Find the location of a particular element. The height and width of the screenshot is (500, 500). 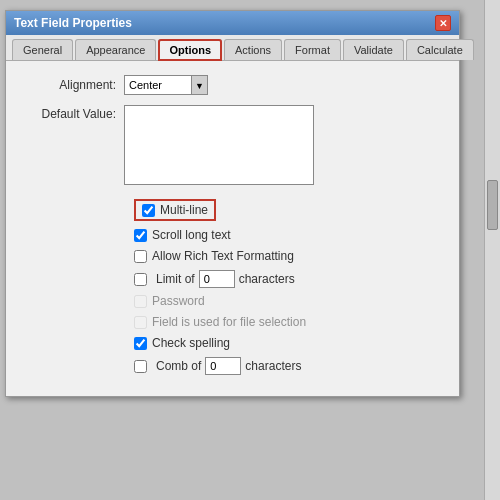

title-bar: Text Field Properties ✕ is located at coordinates (232, 23).